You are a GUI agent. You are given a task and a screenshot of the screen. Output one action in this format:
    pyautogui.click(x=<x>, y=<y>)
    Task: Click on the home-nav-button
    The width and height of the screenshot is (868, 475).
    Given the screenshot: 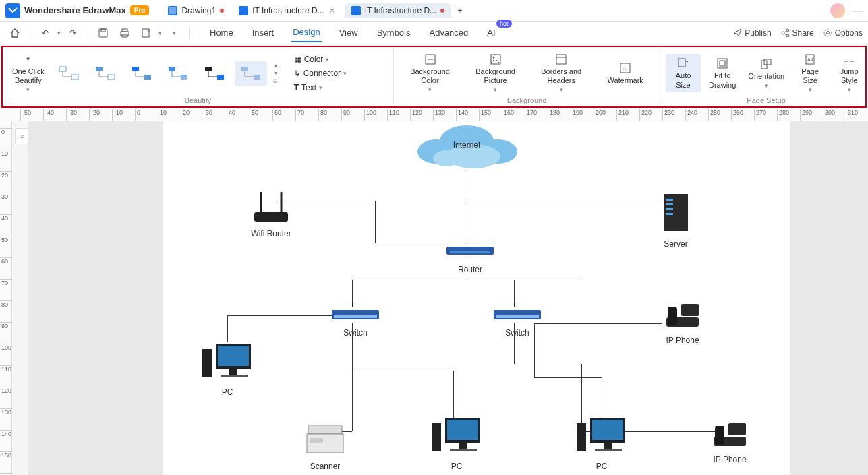 What is the action you would take?
    pyautogui.click(x=15, y=33)
    